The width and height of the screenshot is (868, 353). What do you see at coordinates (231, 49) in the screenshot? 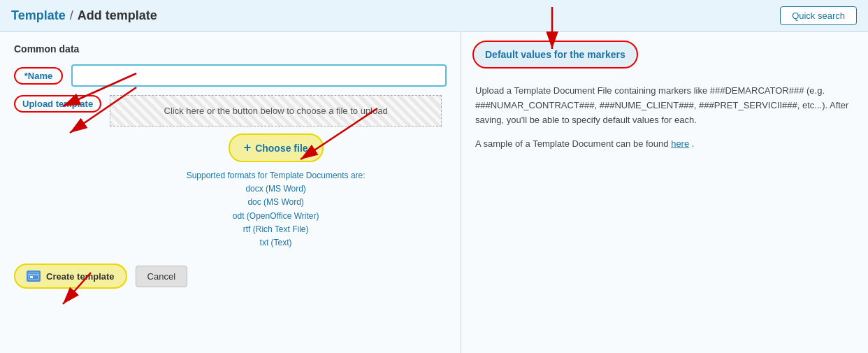
I see `section-title: Common data` at bounding box center [231, 49].